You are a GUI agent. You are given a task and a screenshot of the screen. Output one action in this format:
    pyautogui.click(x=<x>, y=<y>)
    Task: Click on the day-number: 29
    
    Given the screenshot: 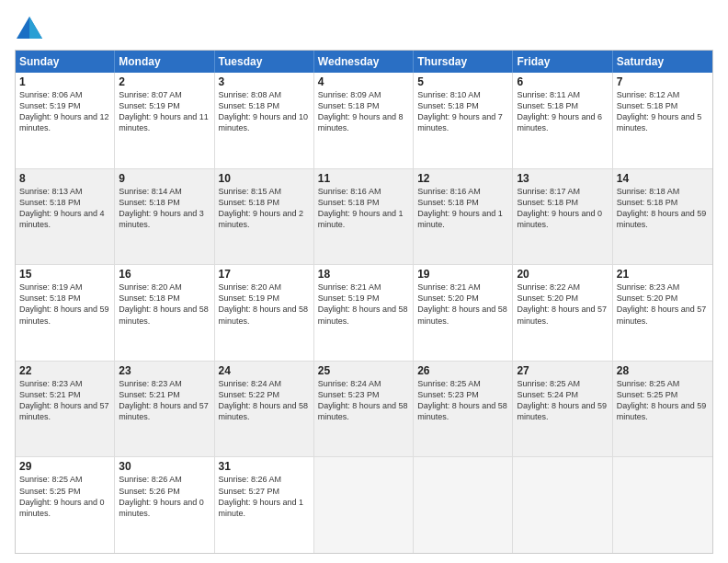 What is the action you would take?
    pyautogui.click(x=64, y=466)
    